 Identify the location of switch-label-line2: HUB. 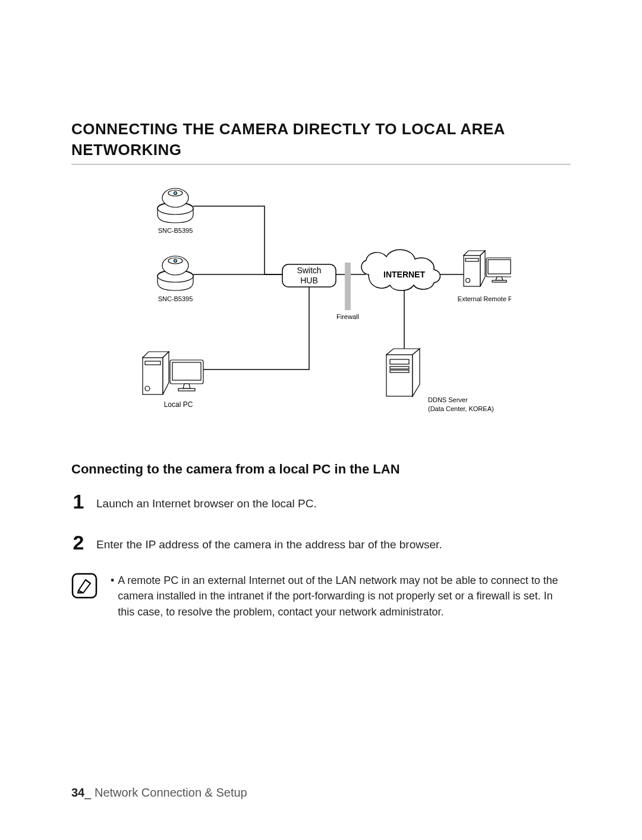
(309, 280).